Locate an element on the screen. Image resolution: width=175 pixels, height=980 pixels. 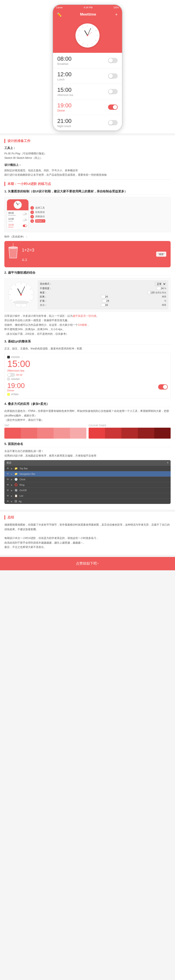
point3-title: 3. 基础1pt的整体系 is located at coordinates (87, 342).